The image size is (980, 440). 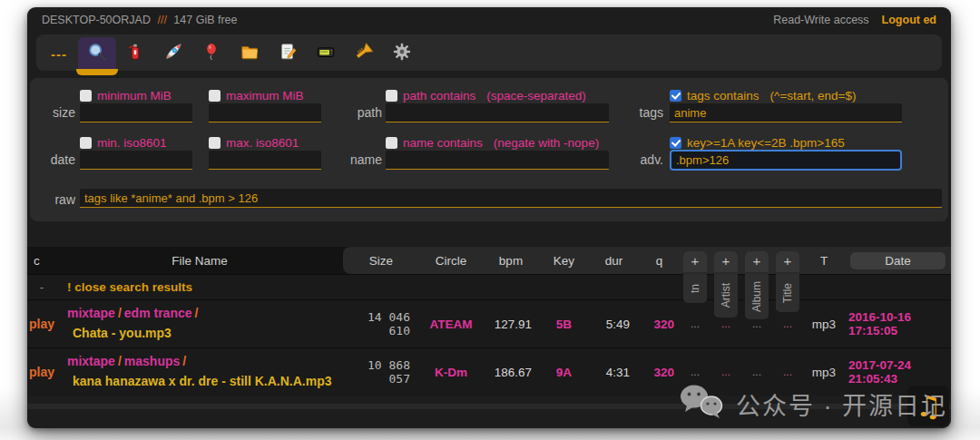 I want to click on table-header: c File Name Size Circle bpm Key dur q + …, so click(x=489, y=260).